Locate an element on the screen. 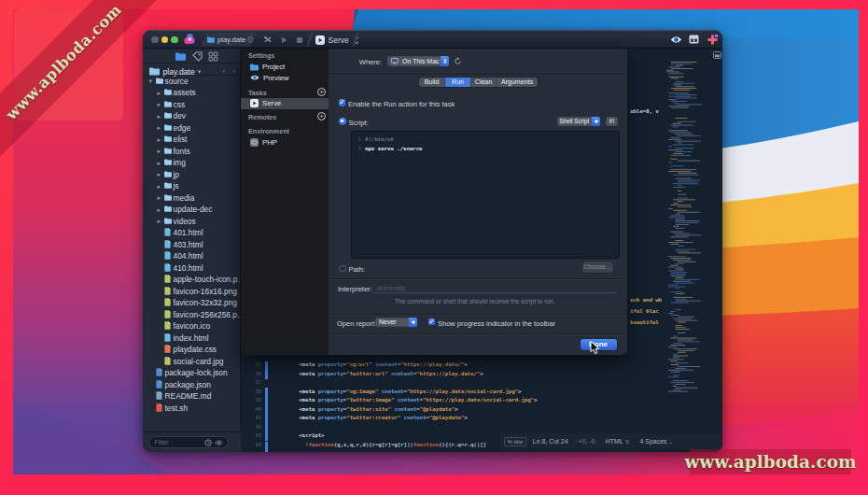  extensions-plus-icon is located at coordinates (713, 39).